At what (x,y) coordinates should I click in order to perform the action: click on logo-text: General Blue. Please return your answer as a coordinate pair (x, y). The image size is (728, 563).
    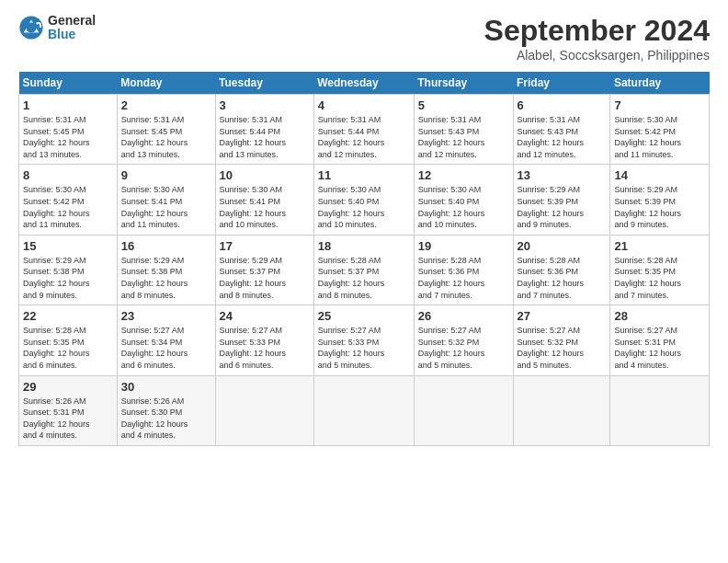
    Looking at the image, I should click on (72, 28).